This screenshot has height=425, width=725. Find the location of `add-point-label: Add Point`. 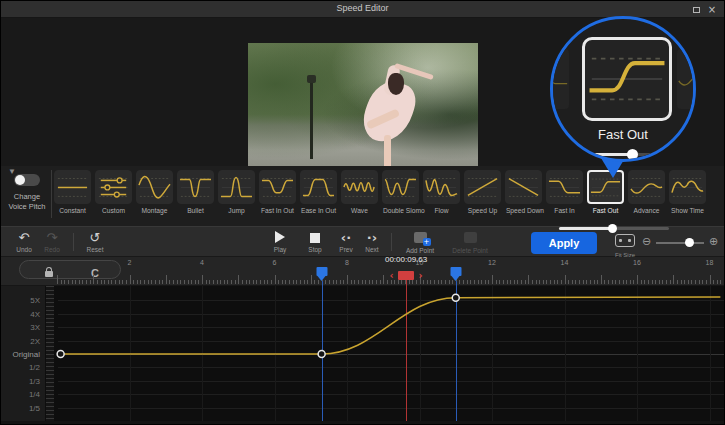

add-point-label: Add Point is located at coordinates (420, 250).